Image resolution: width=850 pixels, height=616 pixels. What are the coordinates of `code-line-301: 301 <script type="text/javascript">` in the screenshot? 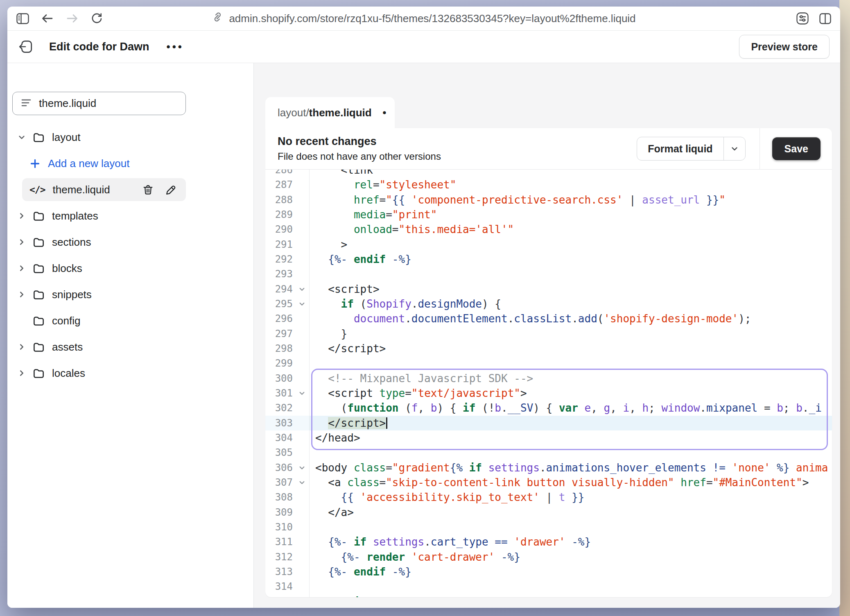 It's located at (549, 393).